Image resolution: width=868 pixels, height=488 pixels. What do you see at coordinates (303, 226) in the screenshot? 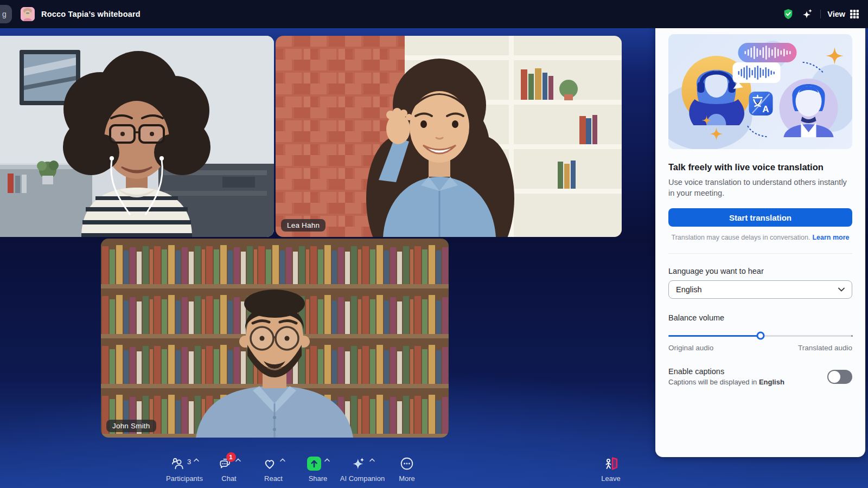
I see `participant-name-tag: Lea Hahn` at bounding box center [303, 226].